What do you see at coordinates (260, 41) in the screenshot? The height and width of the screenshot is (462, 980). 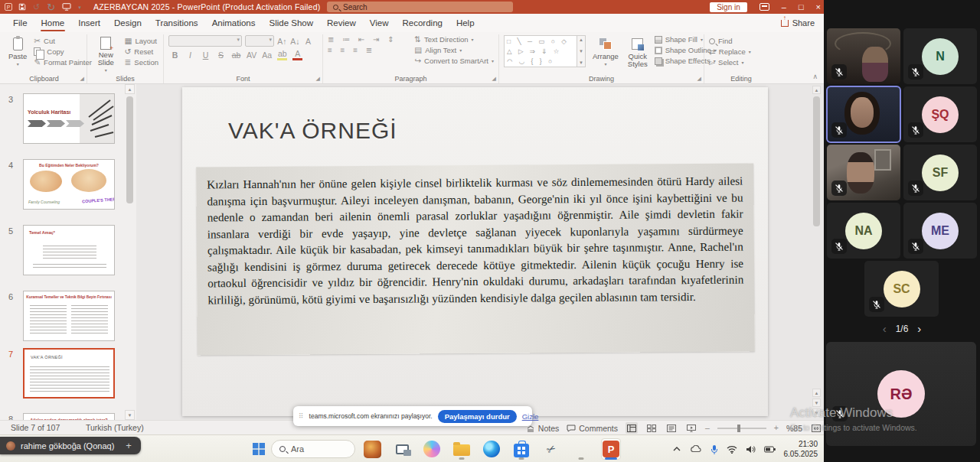 I see `font-size-select` at bounding box center [260, 41].